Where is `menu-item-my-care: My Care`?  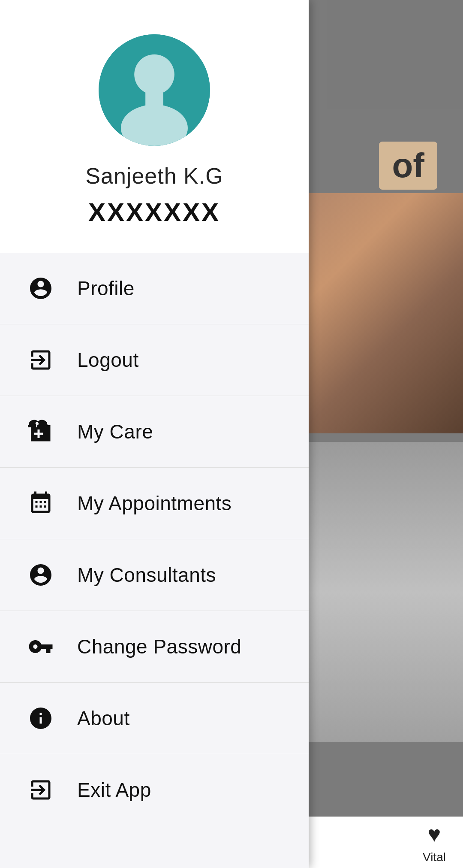
menu-item-my-care: My Care is located at coordinates (154, 432).